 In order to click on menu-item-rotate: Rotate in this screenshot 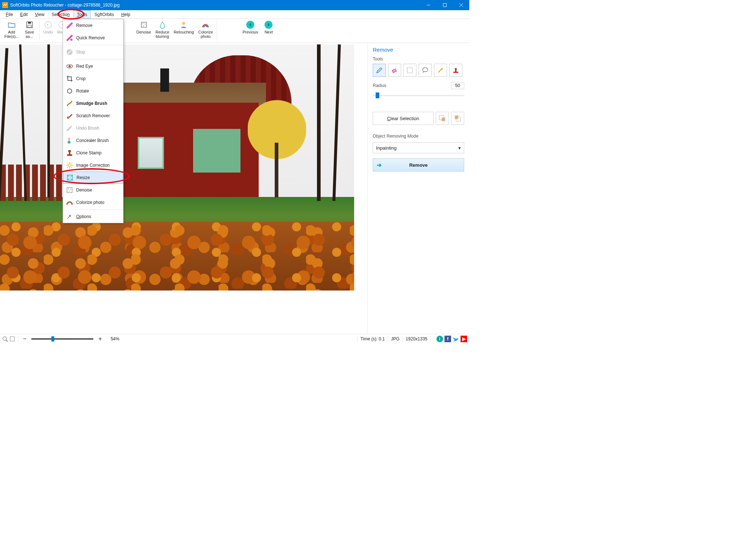, I will do `click(93, 91)`.